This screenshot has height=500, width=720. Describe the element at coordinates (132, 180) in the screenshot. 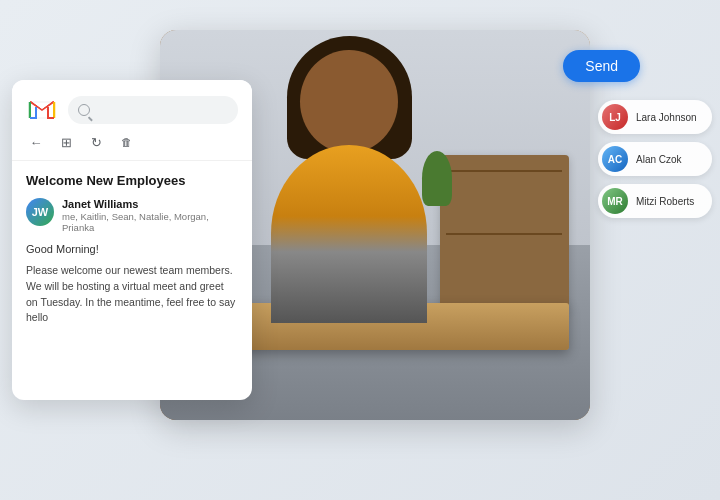

I see `email-subject: Welcome New Employees` at that location.